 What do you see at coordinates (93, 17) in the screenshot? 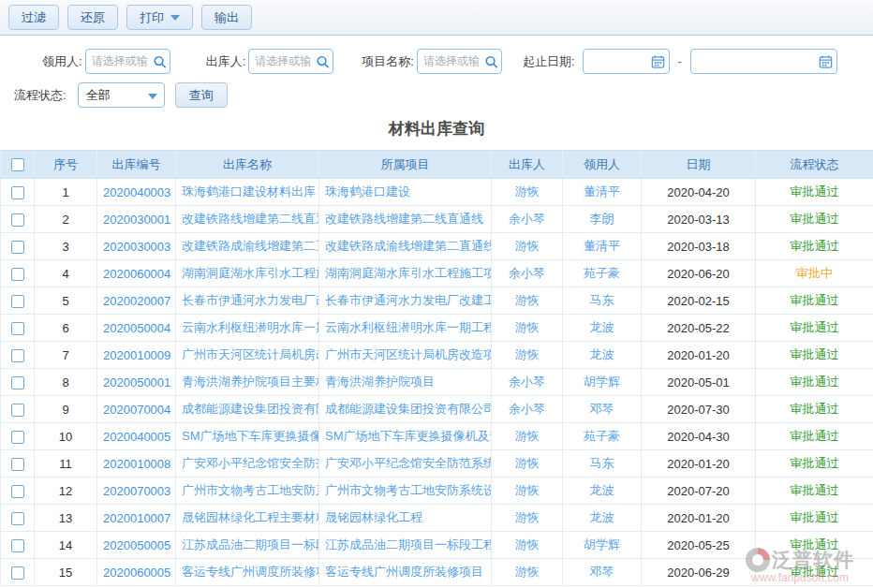
I see `restore-button: 还原` at bounding box center [93, 17].